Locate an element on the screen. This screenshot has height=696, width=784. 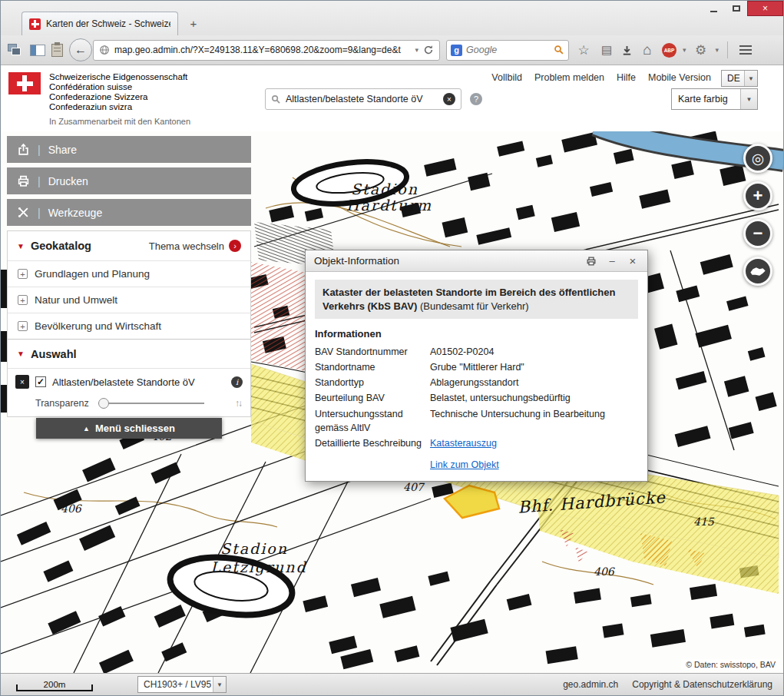
popup-header: Objekt-Information – × is located at coordinates (476, 261).